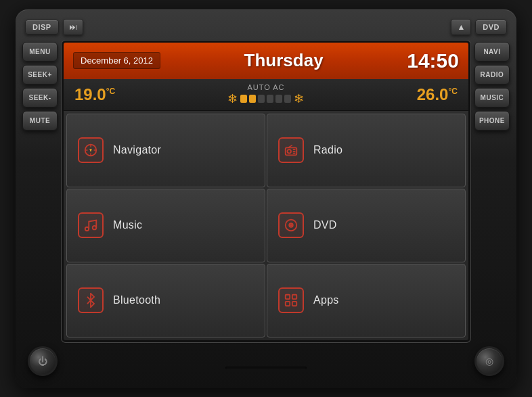 This screenshot has height=397, width=532. What do you see at coordinates (492, 120) in the screenshot?
I see `phone-button: PHONE` at bounding box center [492, 120].